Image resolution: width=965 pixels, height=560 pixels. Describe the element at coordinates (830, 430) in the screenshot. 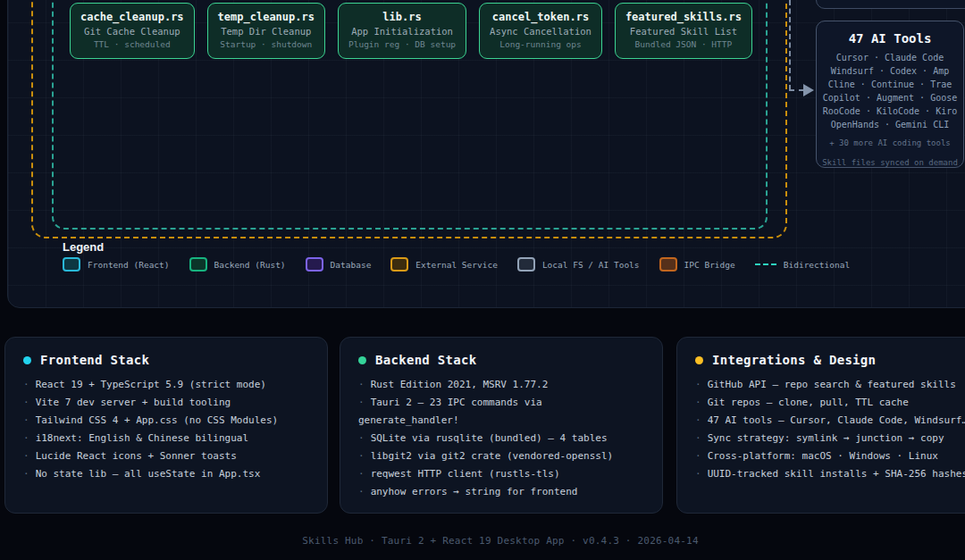

I see `card-list: ·GitHub API — repo search & featured ski…` at that location.